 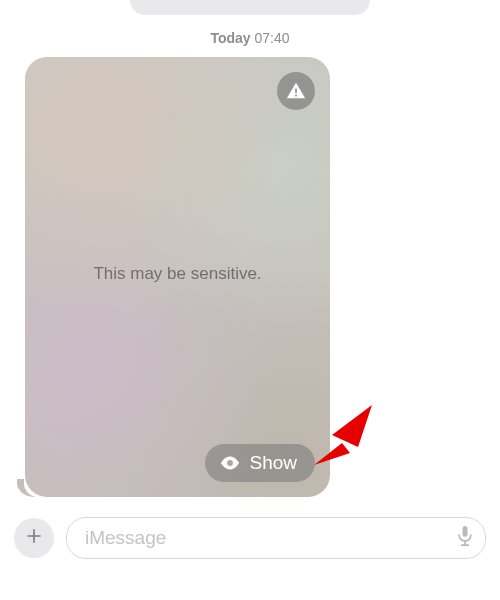 What do you see at coordinates (465, 538) in the screenshot?
I see `dictation-button` at bounding box center [465, 538].